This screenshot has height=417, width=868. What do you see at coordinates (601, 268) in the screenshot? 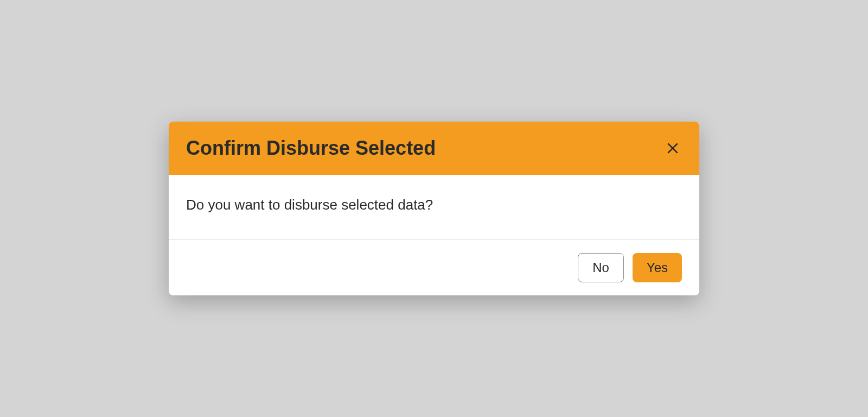
I see `no-button: No` at bounding box center [601, 268].